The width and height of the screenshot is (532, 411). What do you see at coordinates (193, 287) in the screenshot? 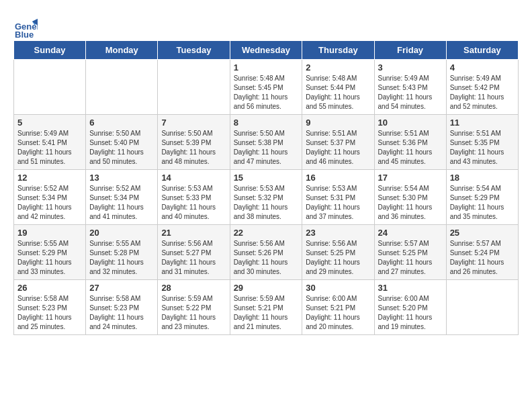
I see `day-number: 28` at bounding box center [193, 287].